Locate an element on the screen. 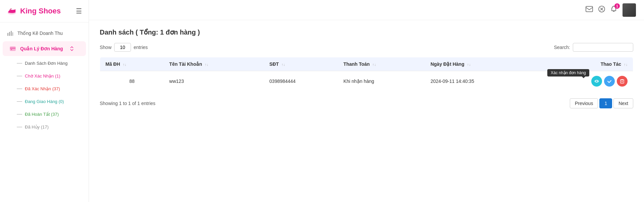 This screenshot has height=202, width=644. pagination-controls: Previous 1 Next is located at coordinates (602, 103).